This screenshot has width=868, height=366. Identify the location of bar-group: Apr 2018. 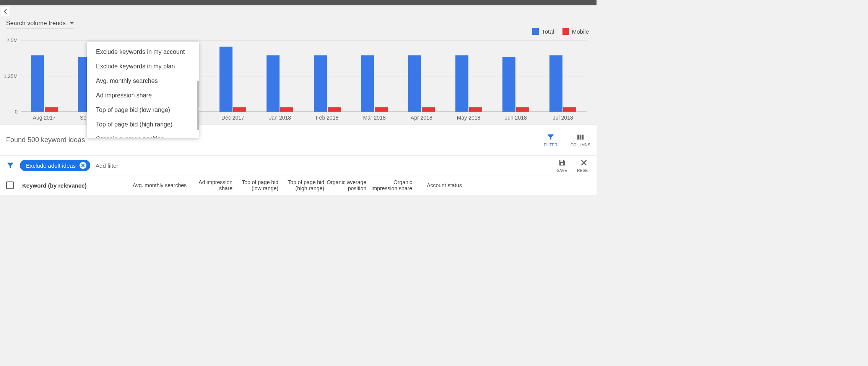
(421, 76).